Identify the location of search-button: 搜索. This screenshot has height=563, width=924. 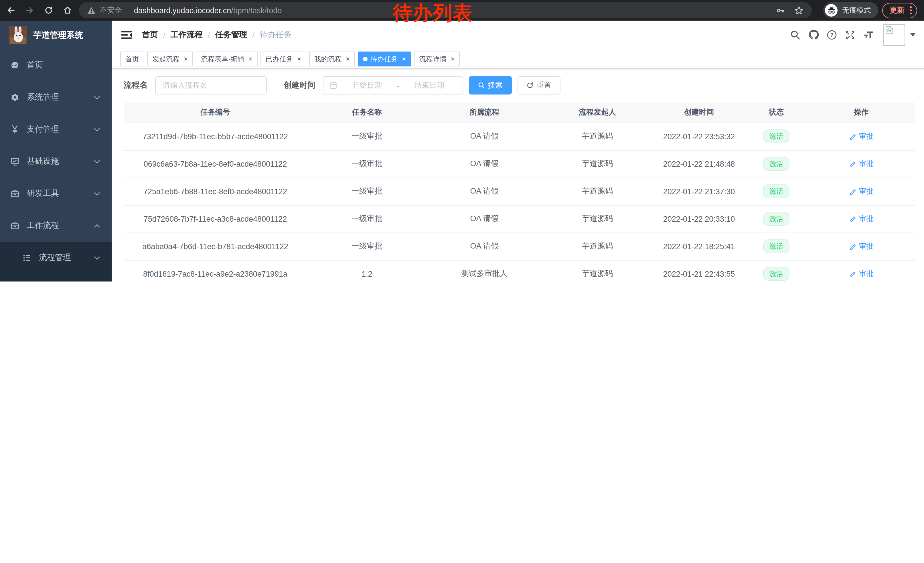
(490, 86).